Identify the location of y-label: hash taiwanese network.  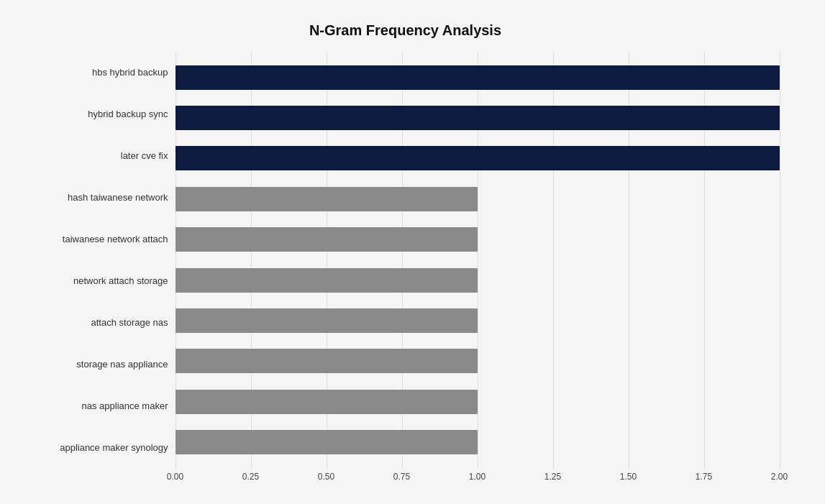
(118, 198).